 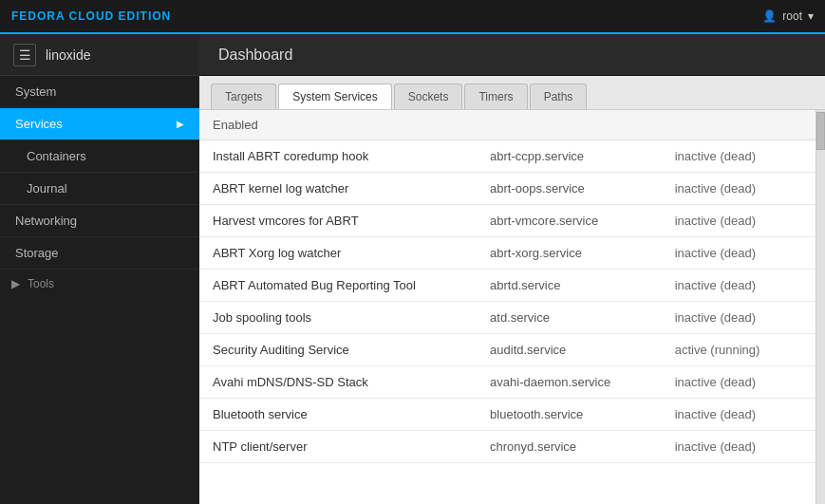 What do you see at coordinates (47, 188) in the screenshot?
I see `sidebar-item-label-journal: Journal` at bounding box center [47, 188].